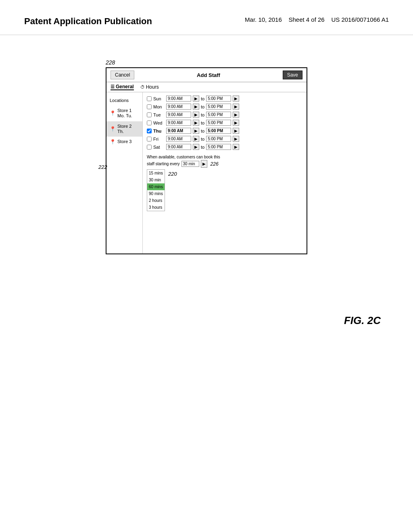 The width and height of the screenshot is (413, 532). I want to click on start-arrow-tue: ▶, so click(196, 114).